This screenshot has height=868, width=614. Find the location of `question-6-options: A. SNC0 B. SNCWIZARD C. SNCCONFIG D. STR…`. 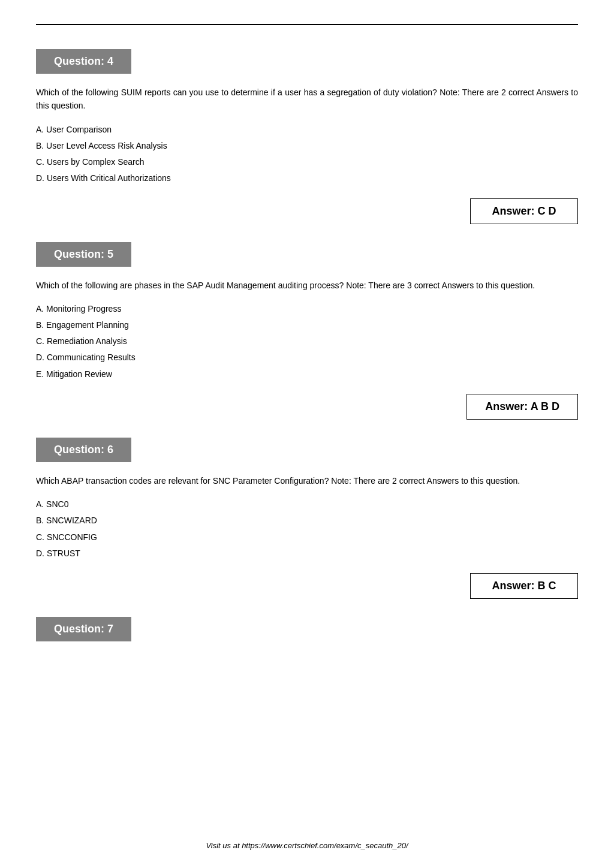

question-6-options: A. SNC0 B. SNCWIZARD C. SNCCONFIG D. STR… is located at coordinates (307, 529).